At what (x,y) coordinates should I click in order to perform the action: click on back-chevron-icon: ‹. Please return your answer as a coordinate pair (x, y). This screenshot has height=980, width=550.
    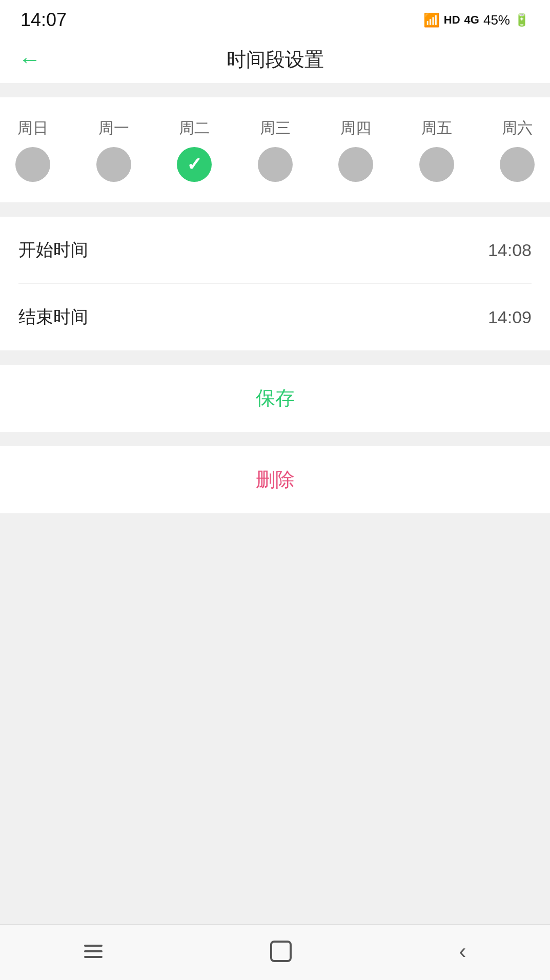
    Looking at the image, I should click on (463, 951).